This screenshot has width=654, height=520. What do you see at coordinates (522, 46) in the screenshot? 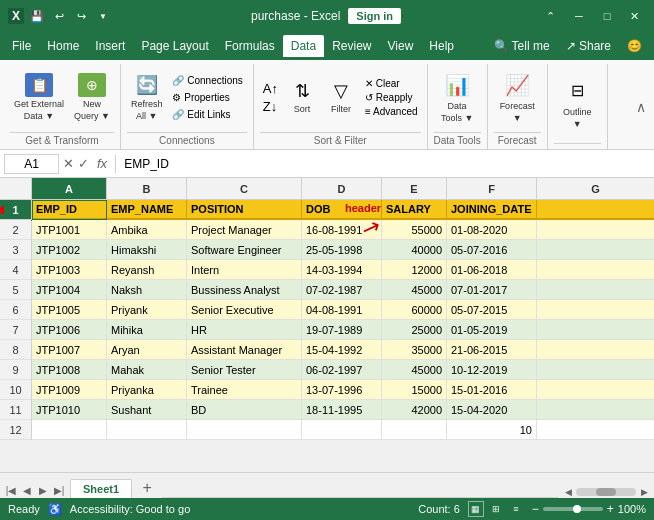
I see `menu-tell-me: 🔍 Tell me` at bounding box center [522, 46].